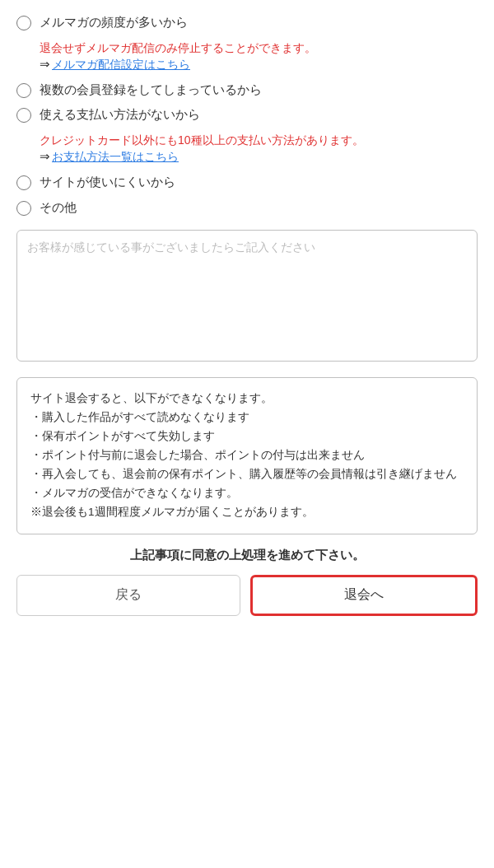 The height and width of the screenshot is (868, 494). Describe the element at coordinates (247, 115) in the screenshot. I see `radio-option-3: 使える支払い方法がないから` at that location.